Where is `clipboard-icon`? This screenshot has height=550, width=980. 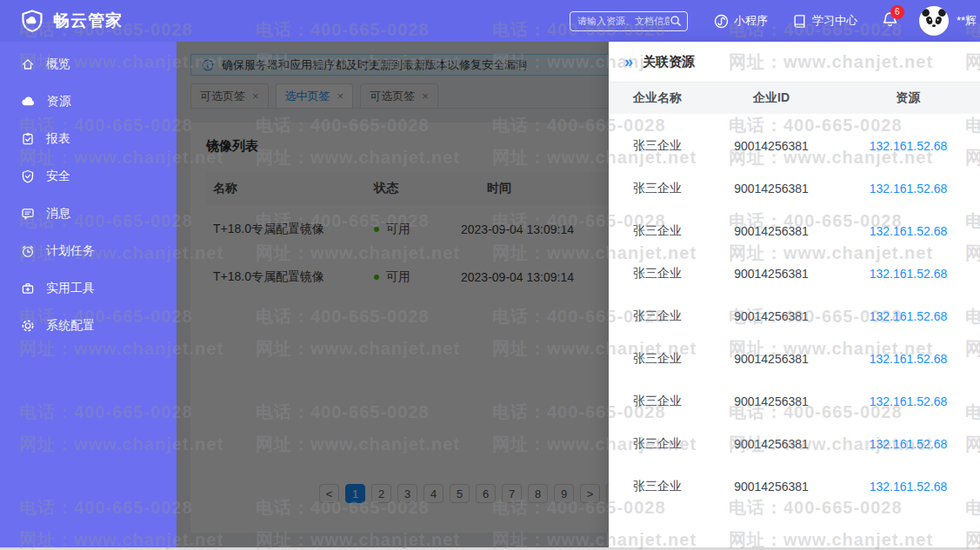 clipboard-icon is located at coordinates (28, 139).